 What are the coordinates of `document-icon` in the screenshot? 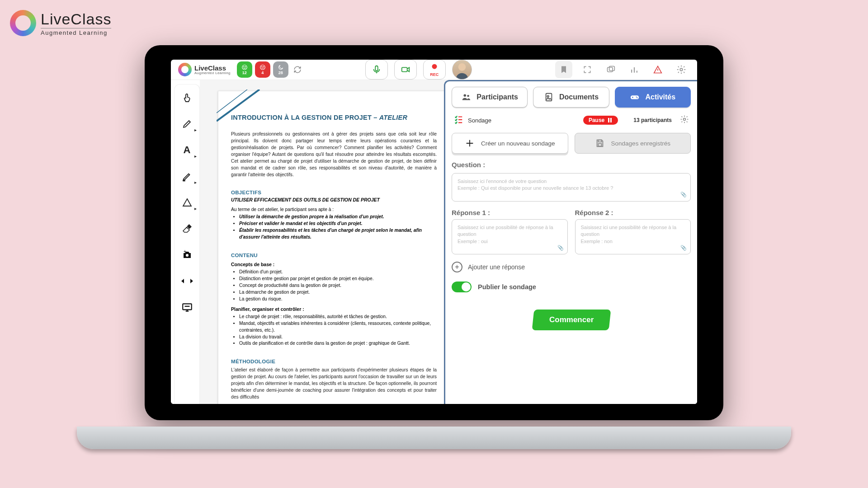 It's located at (549, 97).